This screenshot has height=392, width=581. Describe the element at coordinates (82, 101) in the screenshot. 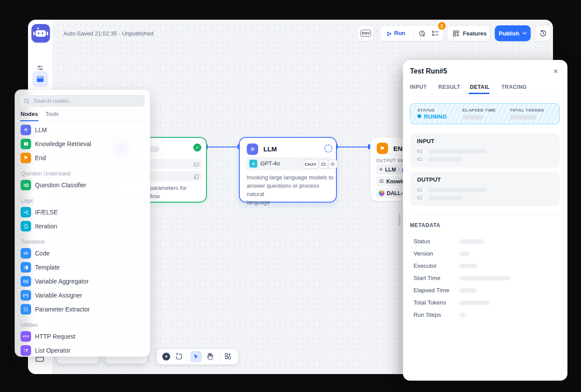

I see `search-box` at that location.